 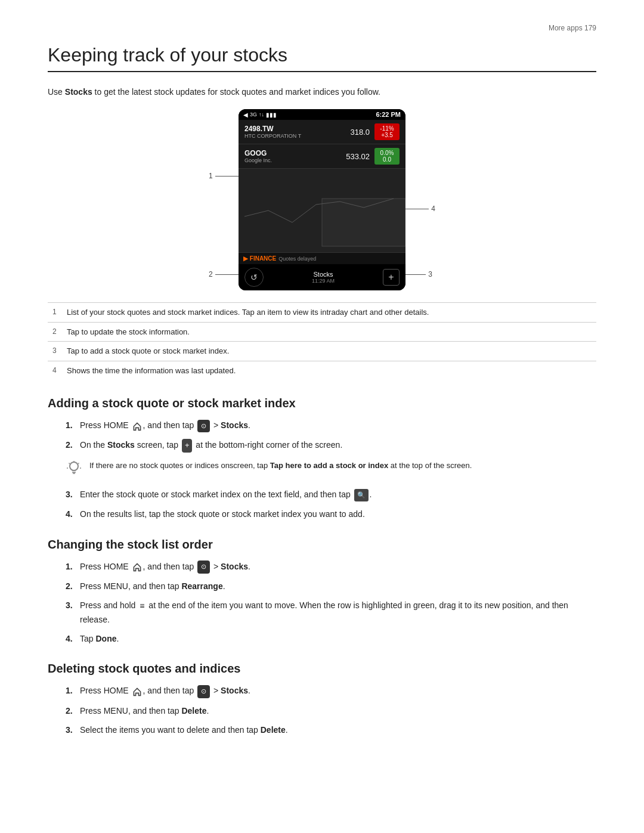 What do you see at coordinates (331, 639) in the screenshot?
I see `changing-step-4: 4. Tap Done.` at bounding box center [331, 639].